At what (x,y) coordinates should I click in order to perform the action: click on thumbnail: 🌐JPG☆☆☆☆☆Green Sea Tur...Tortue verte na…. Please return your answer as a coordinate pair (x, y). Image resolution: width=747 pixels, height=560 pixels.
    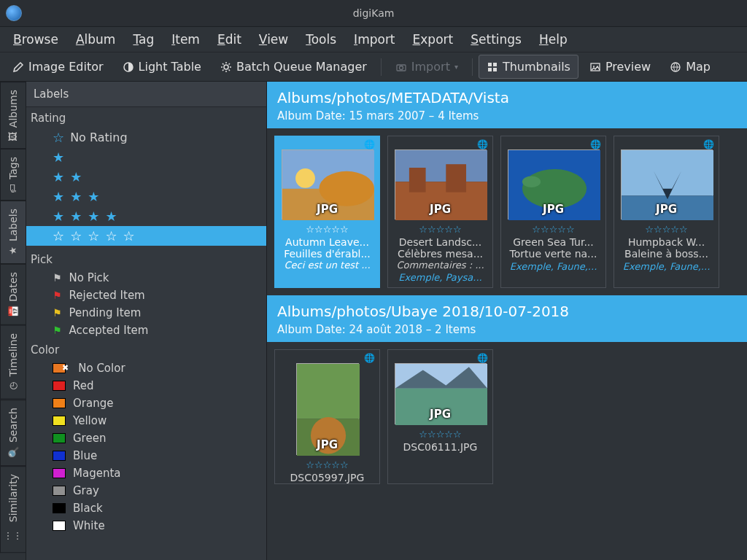
    Looking at the image, I should click on (553, 211).